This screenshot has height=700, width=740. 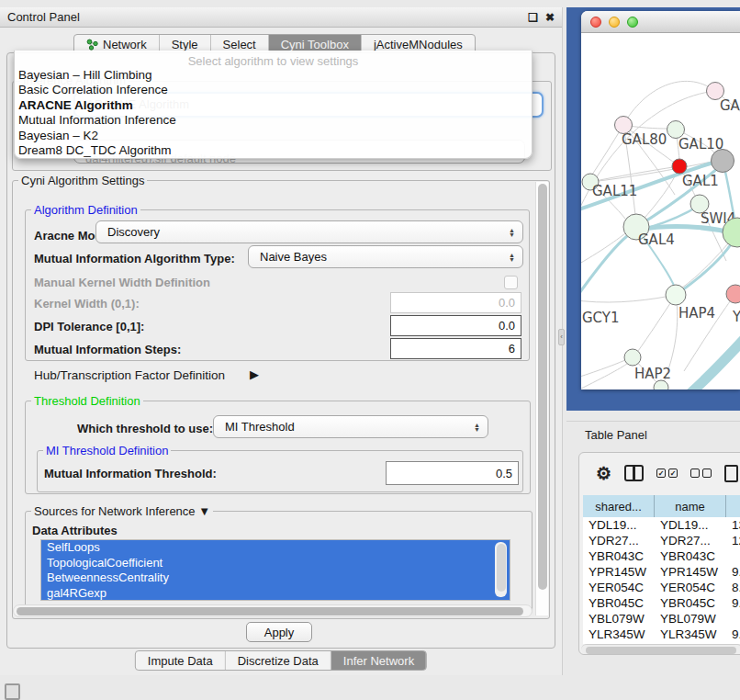 What do you see at coordinates (533, 17) in the screenshot?
I see `float-panel-icon: ❑` at bounding box center [533, 17].